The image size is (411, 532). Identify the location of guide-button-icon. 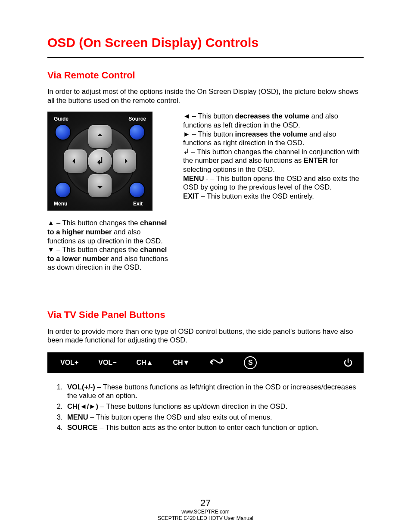
(63, 132).